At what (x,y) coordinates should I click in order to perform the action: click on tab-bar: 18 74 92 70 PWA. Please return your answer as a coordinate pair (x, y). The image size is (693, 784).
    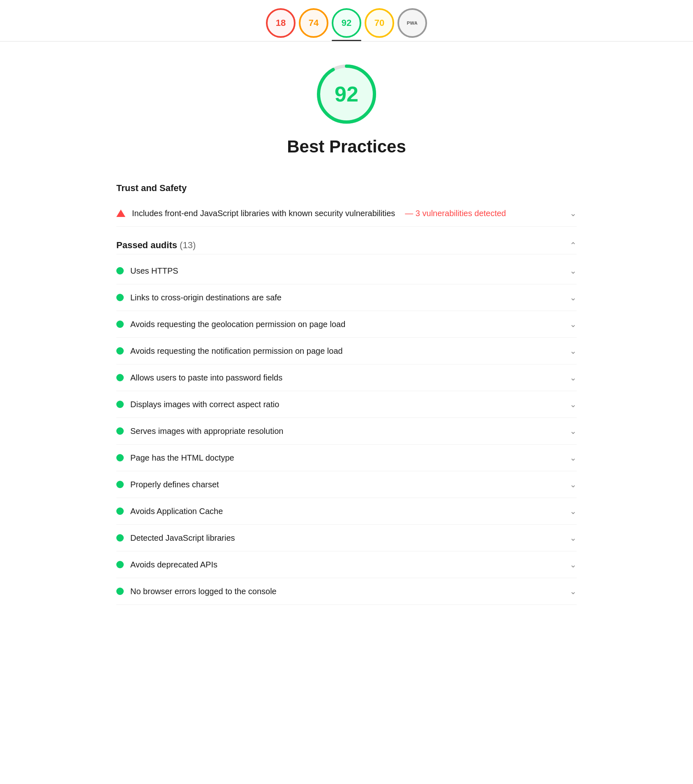
    Looking at the image, I should click on (346, 21).